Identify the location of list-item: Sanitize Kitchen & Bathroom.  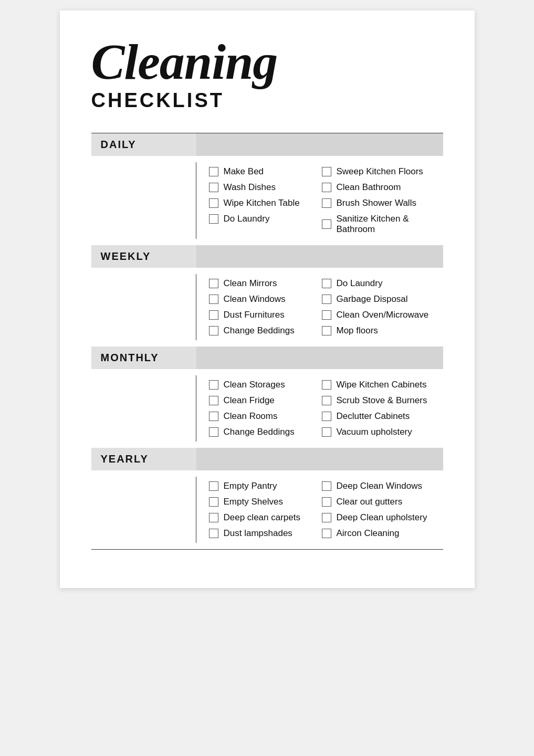
(378, 224).